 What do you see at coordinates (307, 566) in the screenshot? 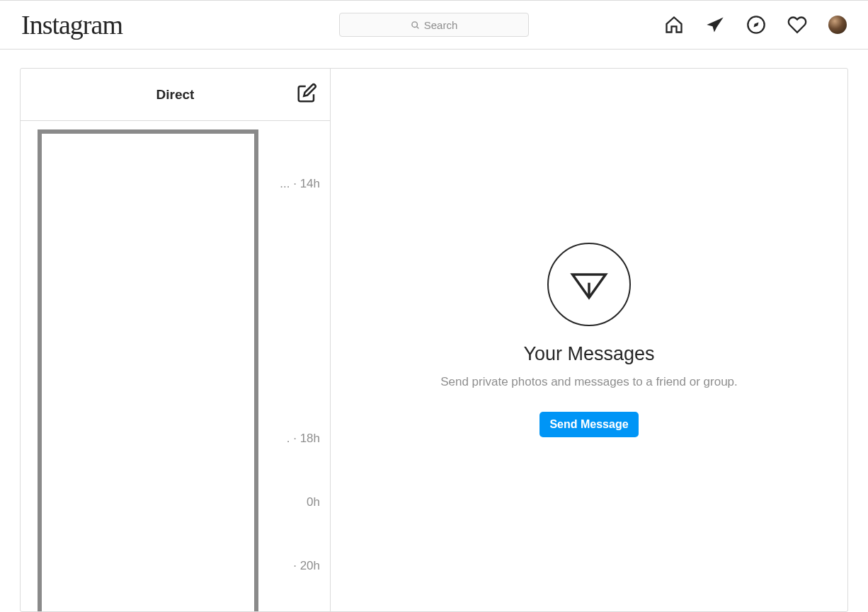
I see `thread-time: · 20h` at bounding box center [307, 566].